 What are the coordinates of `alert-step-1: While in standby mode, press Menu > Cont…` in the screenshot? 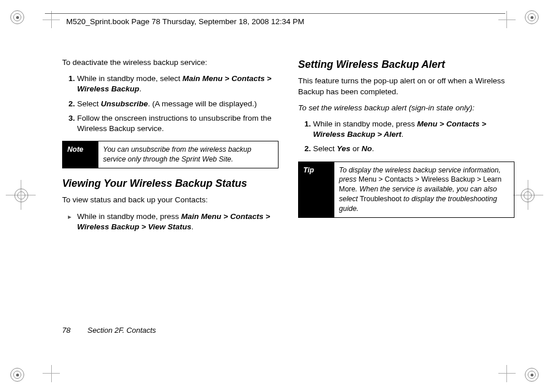 It's located at (414, 129).